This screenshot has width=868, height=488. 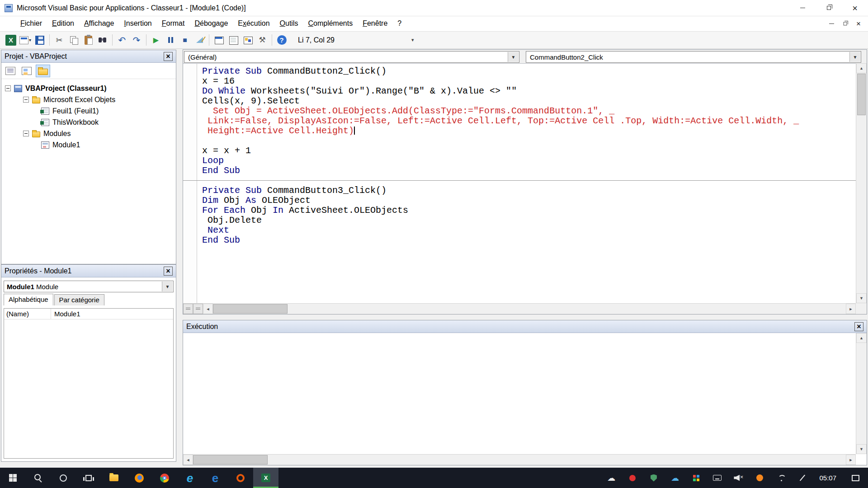 I want to click on project-panel-header: Projet - VBAProject ×, so click(x=89, y=56).